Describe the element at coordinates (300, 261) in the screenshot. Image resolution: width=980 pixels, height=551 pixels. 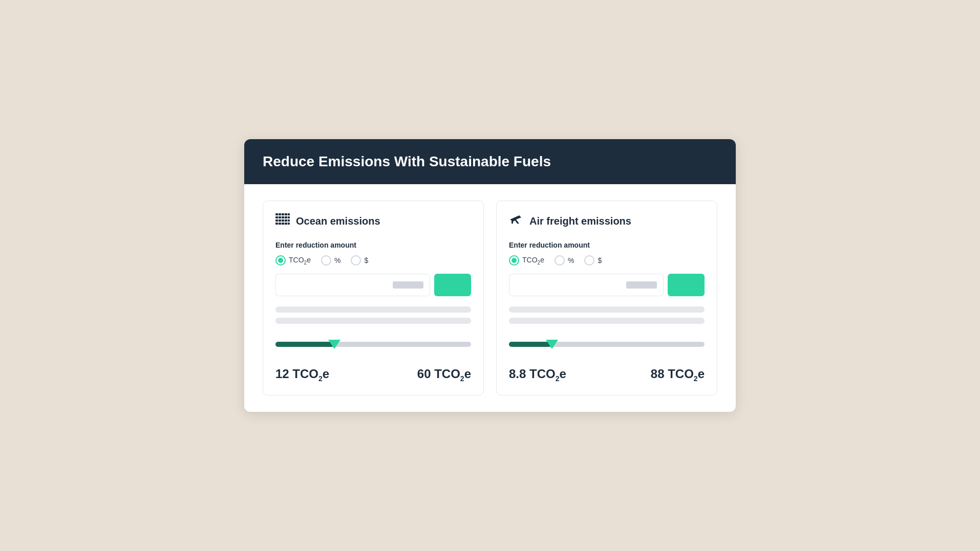
I see `ocean-radio-tco2e-label: TCO2e` at that location.